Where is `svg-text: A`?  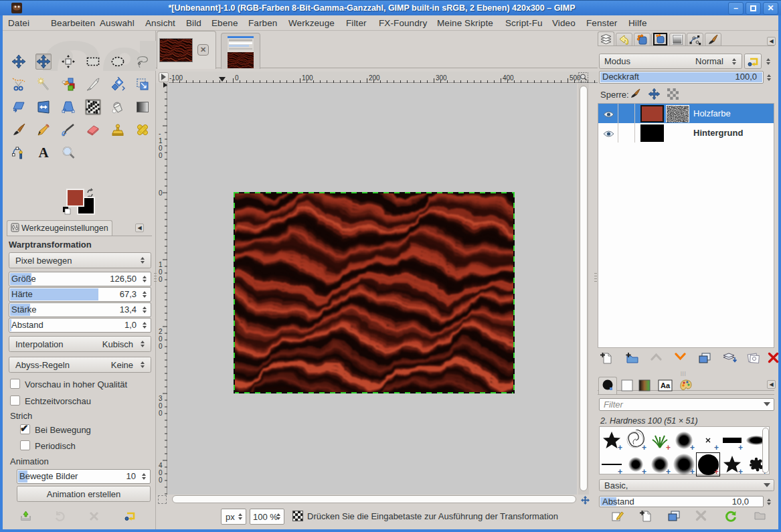 svg-text: A is located at coordinates (44, 153).